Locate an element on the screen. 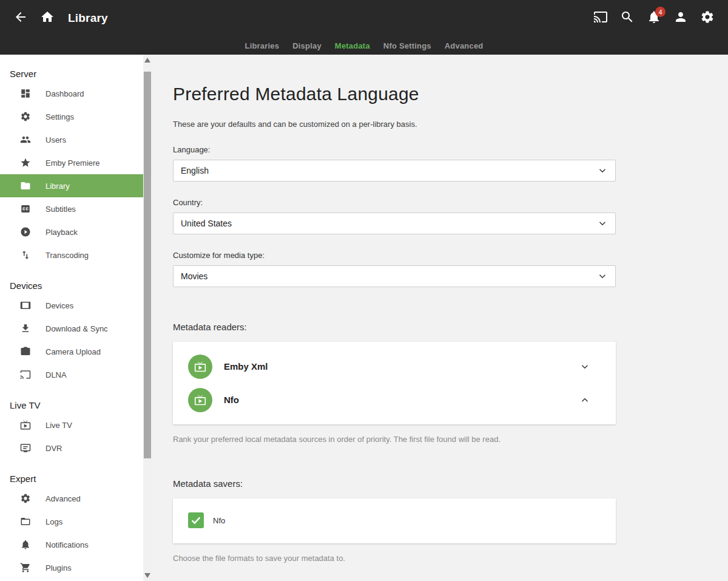 The image size is (728, 581). sidebar-item-label: Download & Sync is located at coordinates (76, 329).